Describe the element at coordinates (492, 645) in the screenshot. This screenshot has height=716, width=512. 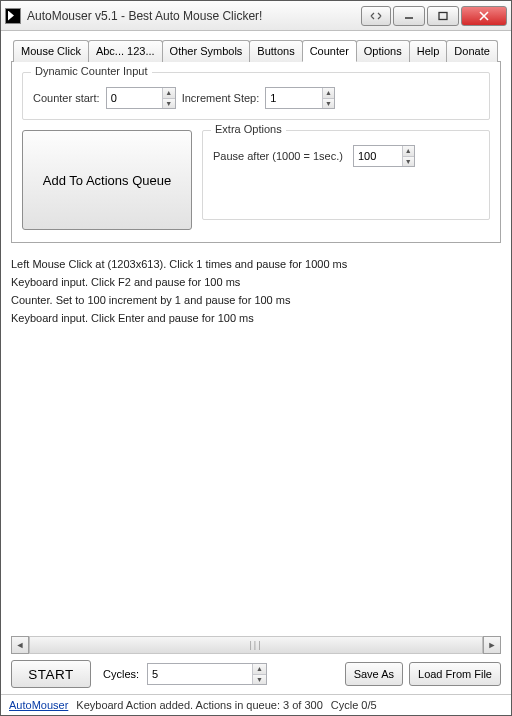
I see `scroll-right-button: ►` at that location.